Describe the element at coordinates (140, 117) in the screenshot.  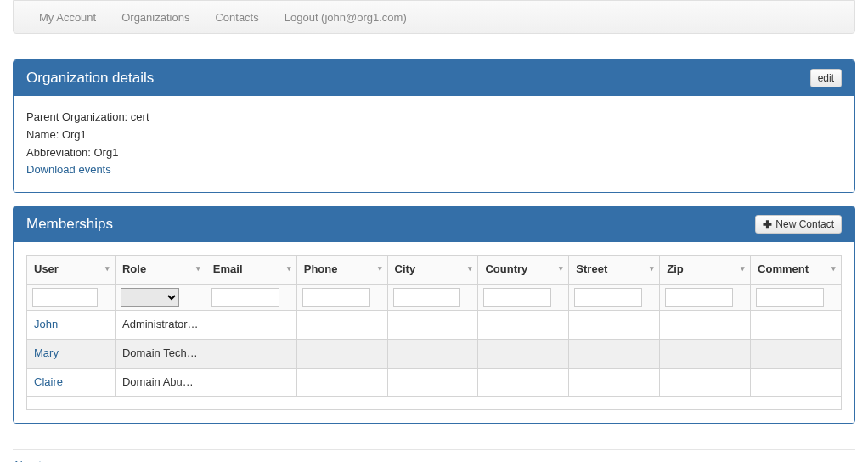
I see `parent-org-value: cert` at that location.